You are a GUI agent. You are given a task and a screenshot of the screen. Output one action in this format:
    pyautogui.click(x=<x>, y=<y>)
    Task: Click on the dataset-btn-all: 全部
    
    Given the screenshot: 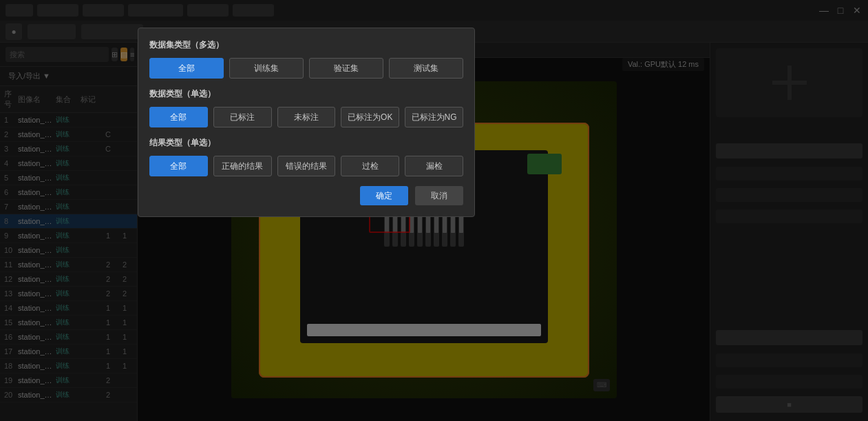 What is the action you would take?
    pyautogui.click(x=187, y=68)
    